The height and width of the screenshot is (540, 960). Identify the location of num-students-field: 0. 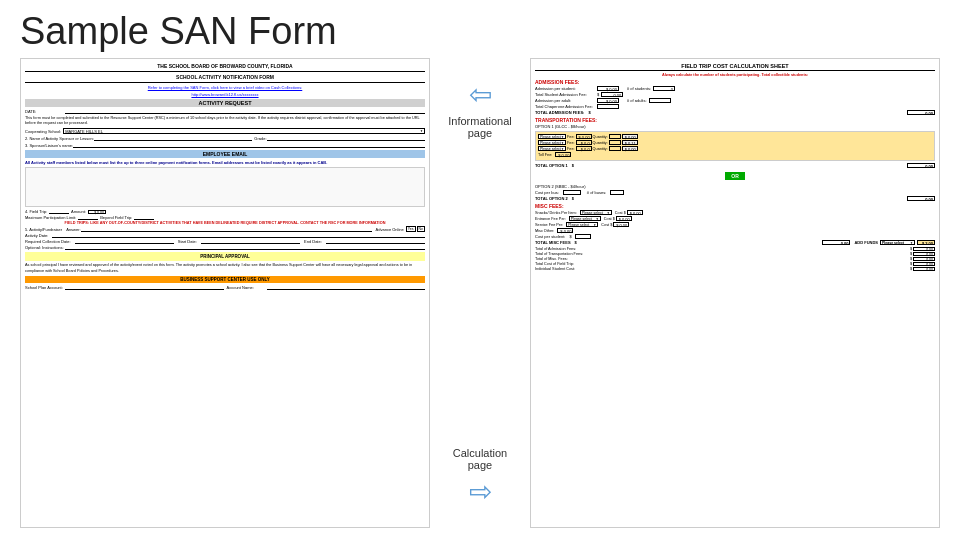
(664, 88).